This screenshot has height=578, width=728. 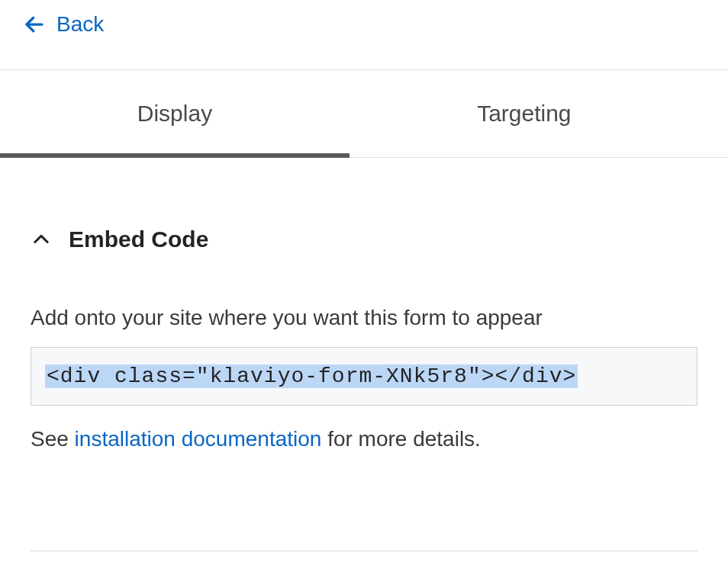 What do you see at coordinates (311, 377) in the screenshot?
I see `embed-code-text: <div class="klaviyo-form-XNk5r8"></div>` at bounding box center [311, 377].